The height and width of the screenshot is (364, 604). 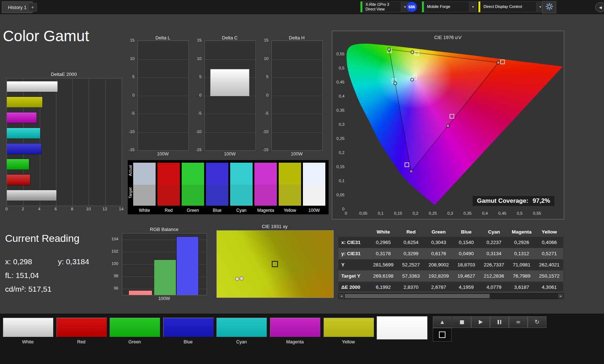 What do you see at coordinates (511, 7) in the screenshot?
I see `display-control-selector: Direct Display Control ▼` at bounding box center [511, 7].